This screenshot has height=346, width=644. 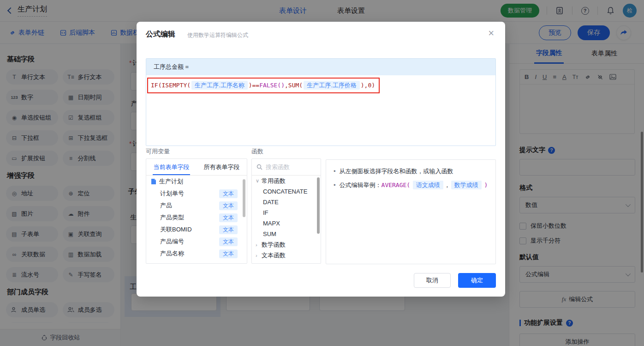 I want to click on function-item-concatenate: CONCATENATE, so click(x=286, y=191).